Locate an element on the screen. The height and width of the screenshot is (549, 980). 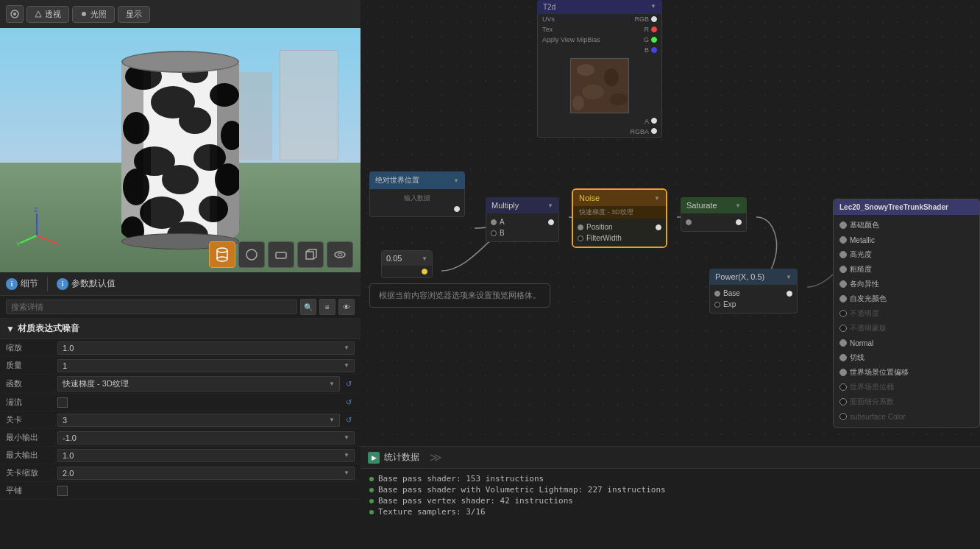
tex-r-pin is located at coordinates (654, 29).